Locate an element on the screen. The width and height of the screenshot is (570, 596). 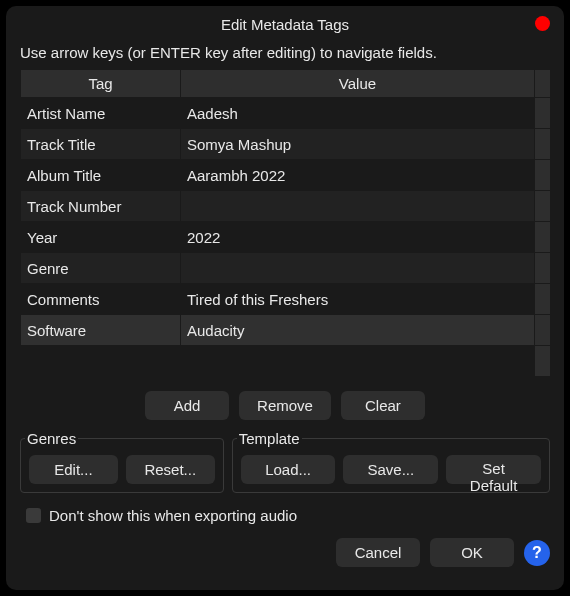
tag-cell: Comments is located at coordinates (101, 300).